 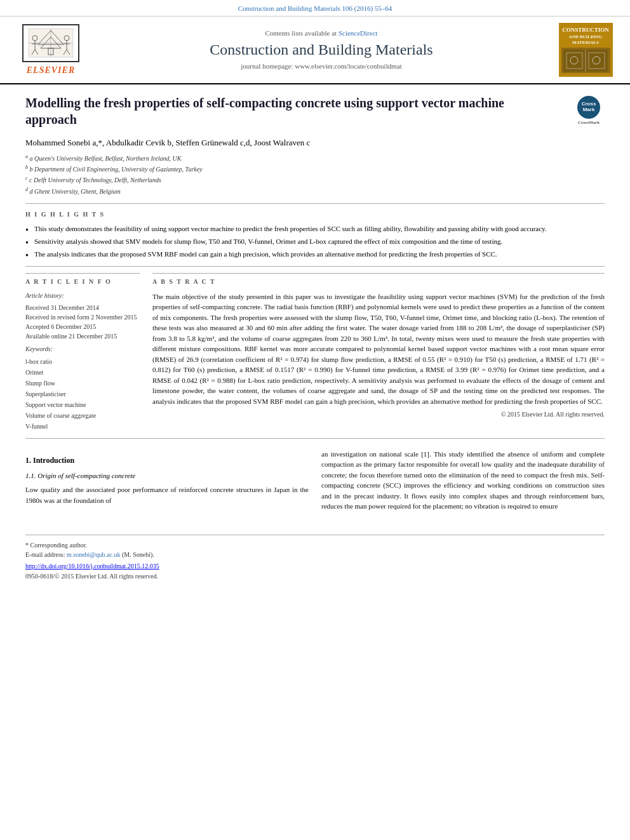 I want to click on crossmark-badge: Cross Mark CrossMark, so click(x=589, y=110).